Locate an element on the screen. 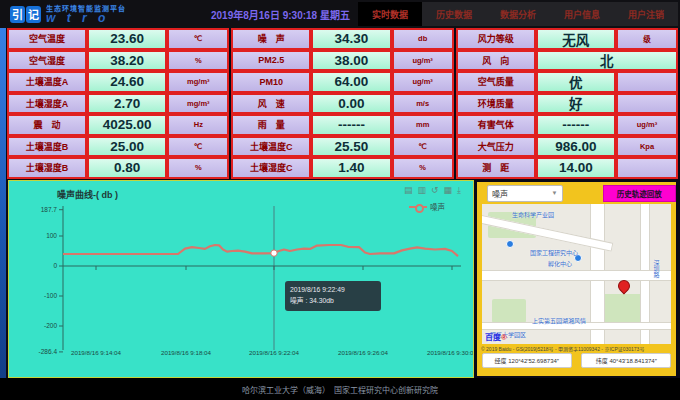 This screenshot has width=680, height=400. map-place-label: 孵化中心 is located at coordinates (560, 264).